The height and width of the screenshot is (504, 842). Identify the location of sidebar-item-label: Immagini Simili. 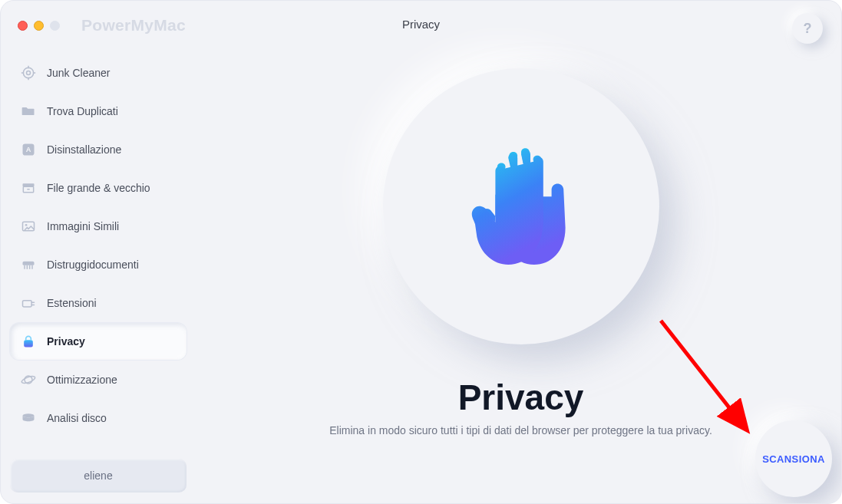
(83, 226).